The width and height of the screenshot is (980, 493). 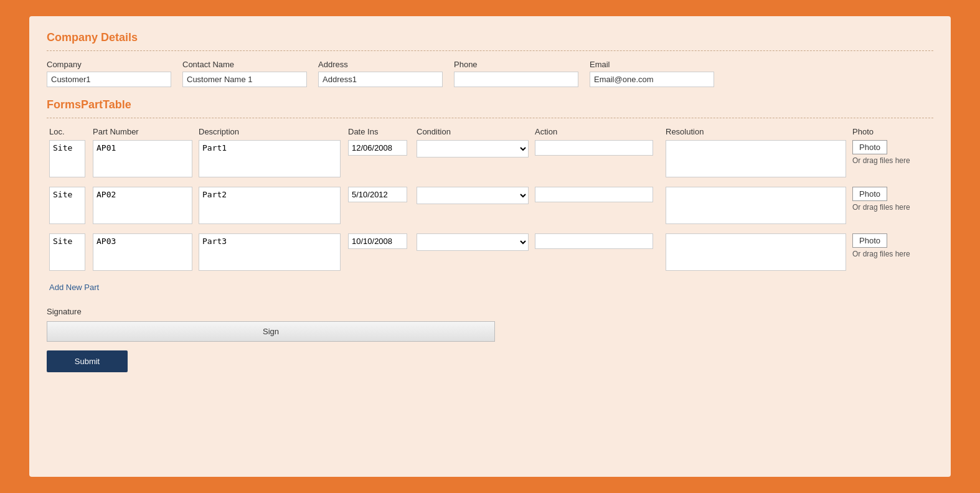 What do you see at coordinates (882, 208) in the screenshot?
I see `photo-drag-text-1: Or drag files here` at bounding box center [882, 208].